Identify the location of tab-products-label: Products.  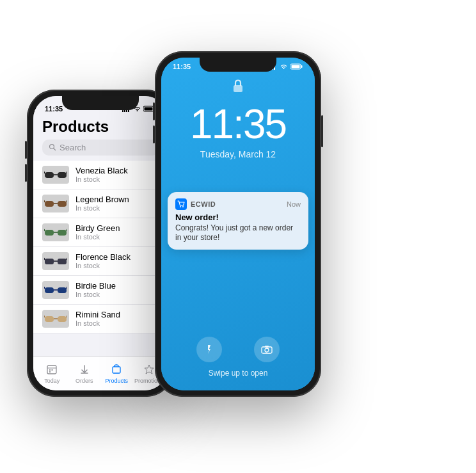
(116, 381).